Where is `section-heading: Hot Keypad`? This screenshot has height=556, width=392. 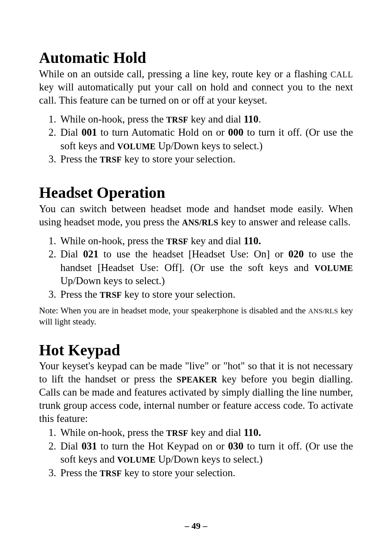 section-heading: Hot Keypad is located at coordinates (196, 350).